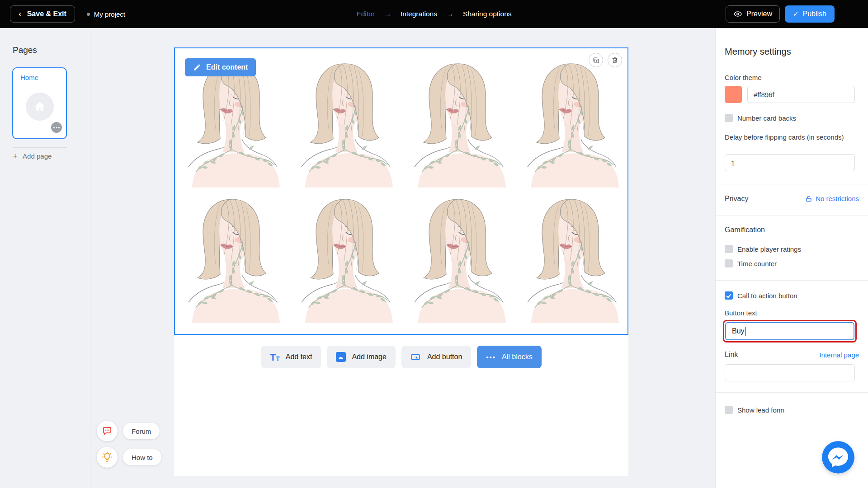  Describe the element at coordinates (761, 296) in the screenshot. I see `cta-row: Call to action button` at that location.